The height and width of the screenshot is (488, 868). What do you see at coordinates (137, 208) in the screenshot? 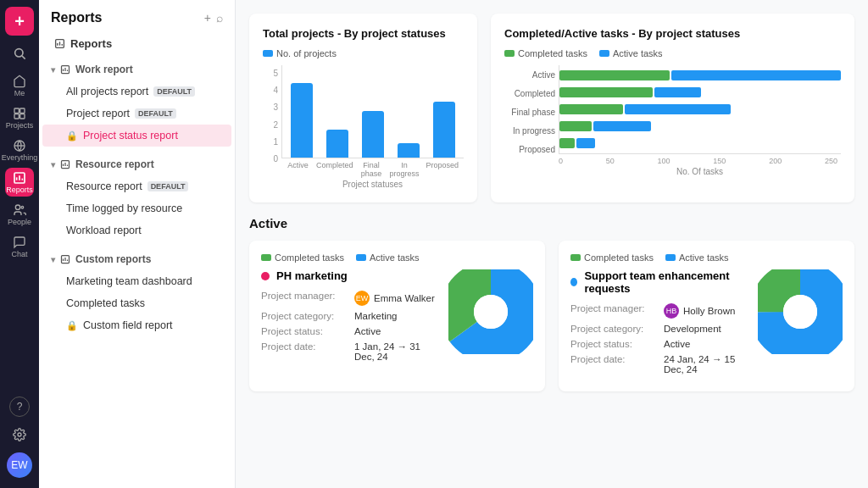
I see `sidebar-item-time-logged: Time logged by resource` at bounding box center [137, 208].